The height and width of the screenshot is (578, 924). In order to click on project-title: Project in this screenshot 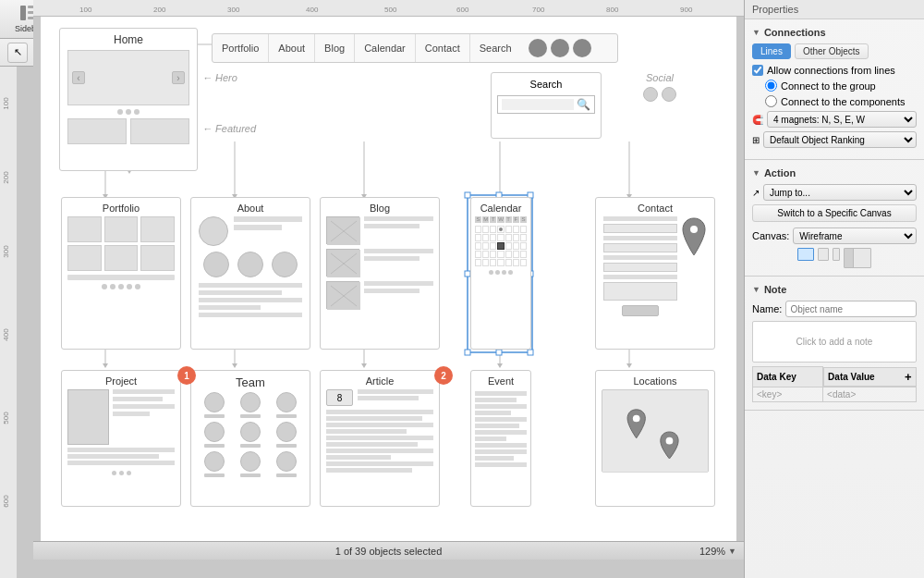, I will do `click(121, 380)`.